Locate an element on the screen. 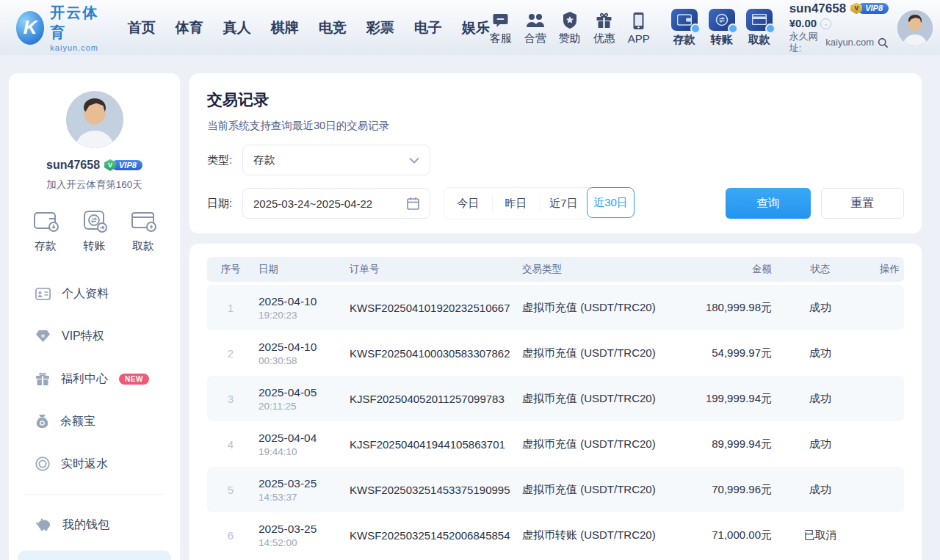 This screenshot has height=560, width=940. wallet-outline-icon is located at coordinates (46, 221).